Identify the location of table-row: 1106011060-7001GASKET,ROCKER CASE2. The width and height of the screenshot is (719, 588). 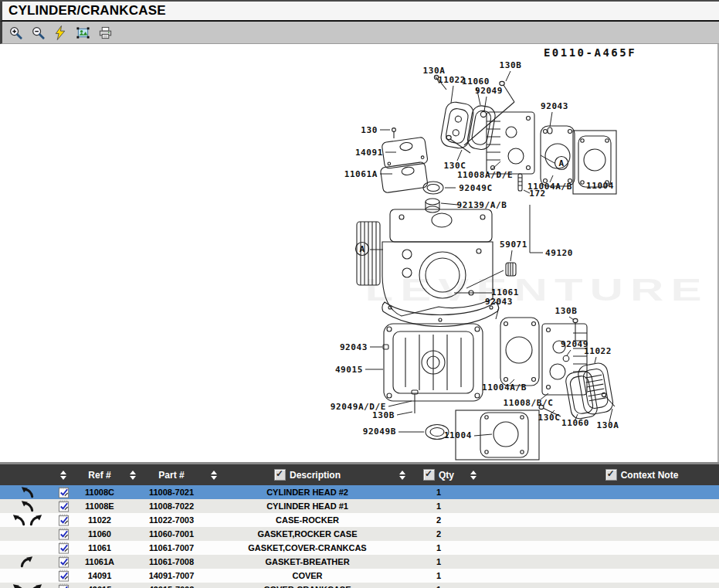
(360, 534).